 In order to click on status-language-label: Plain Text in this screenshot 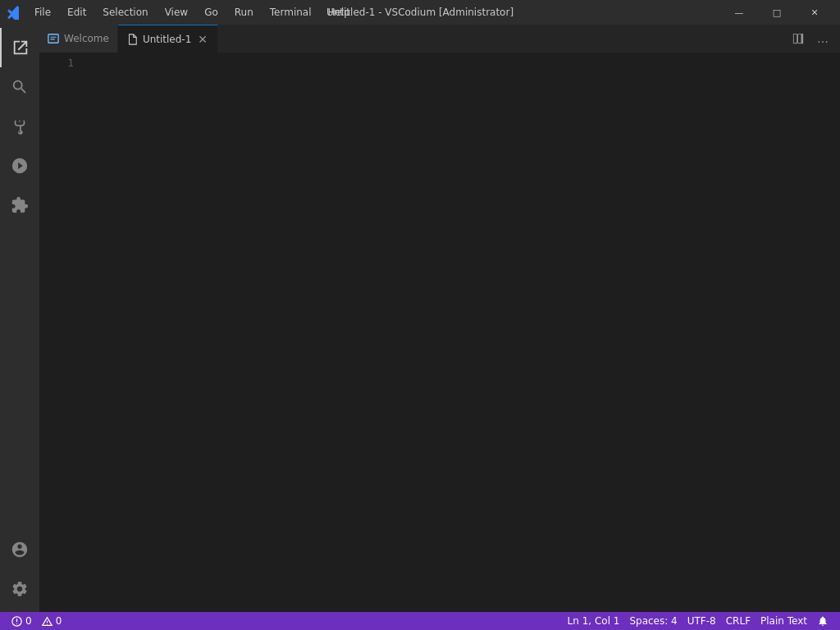, I will do `click(784, 621)`.